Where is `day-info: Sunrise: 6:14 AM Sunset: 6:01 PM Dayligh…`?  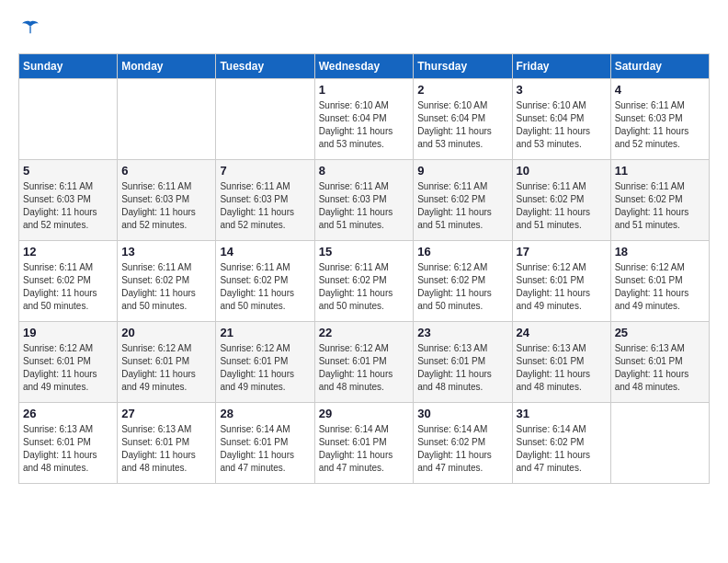
day-info: Sunrise: 6:14 AM Sunset: 6:01 PM Dayligh… is located at coordinates (265, 449).